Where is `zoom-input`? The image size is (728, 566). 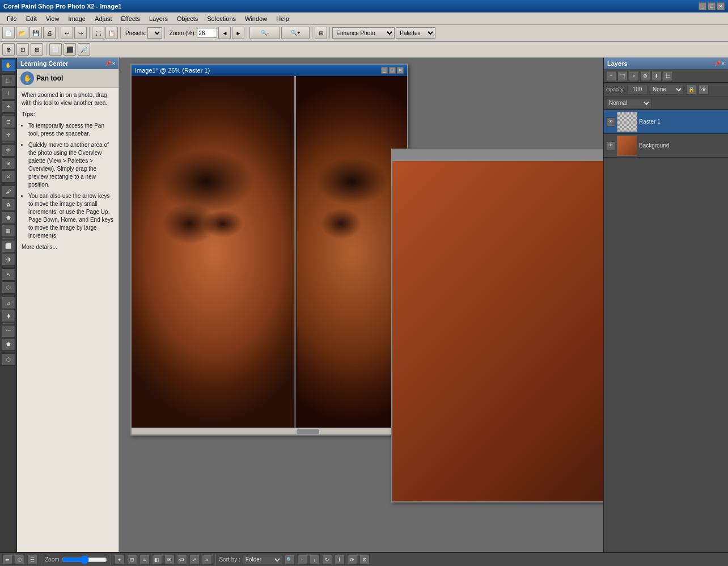
zoom-input is located at coordinates (207, 33).